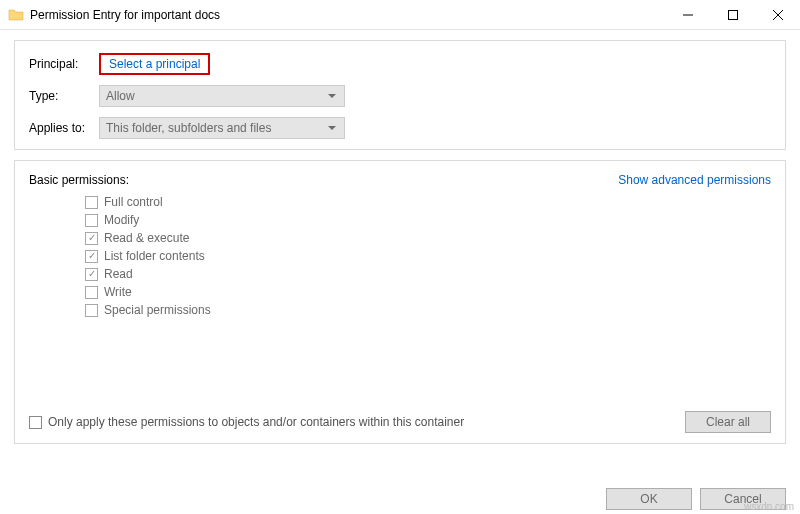 Image resolution: width=800 pixels, height=514 pixels. Describe the element at coordinates (188, 128) in the screenshot. I see `applies-to-value: This folder, subfolders and files` at that location.